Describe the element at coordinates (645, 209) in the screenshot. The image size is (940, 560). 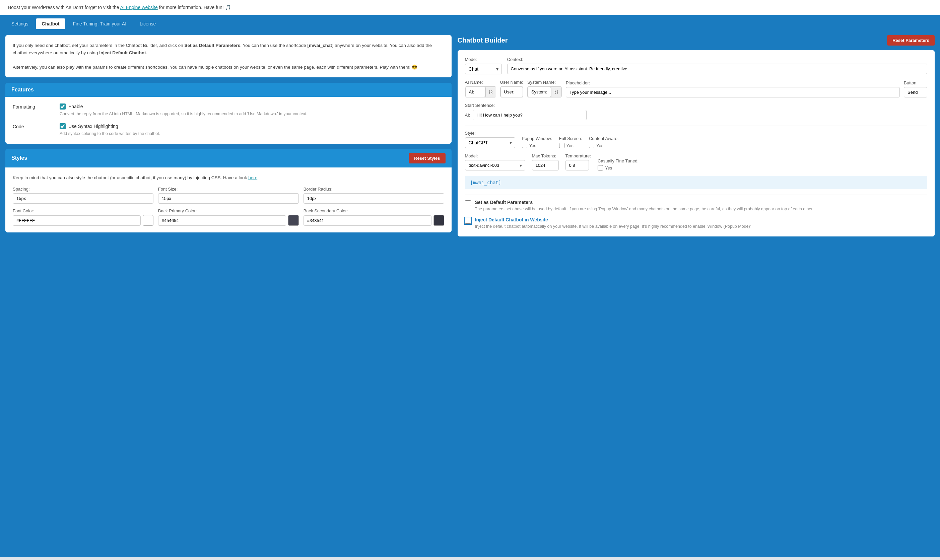
I see `default-params-desc: The parameters set above will be used by…` at that location.